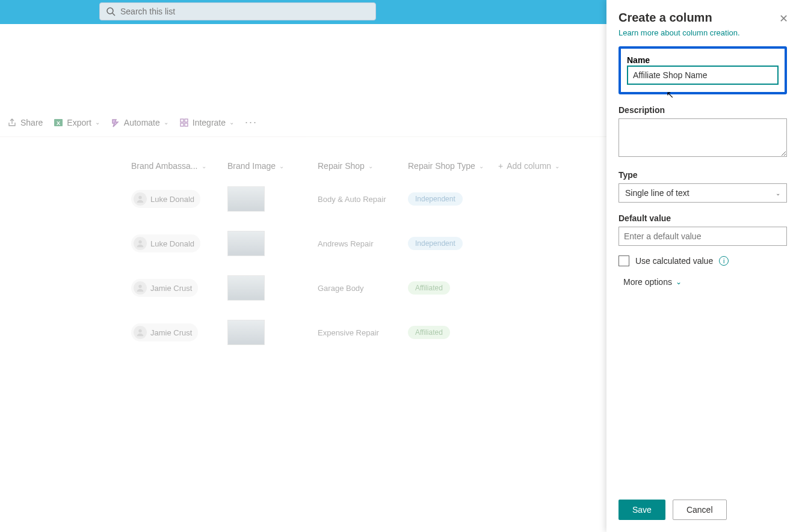 The height and width of the screenshot is (532, 799). Describe the element at coordinates (209, 123) in the screenshot. I see `integrate-label: Integrate` at that location.